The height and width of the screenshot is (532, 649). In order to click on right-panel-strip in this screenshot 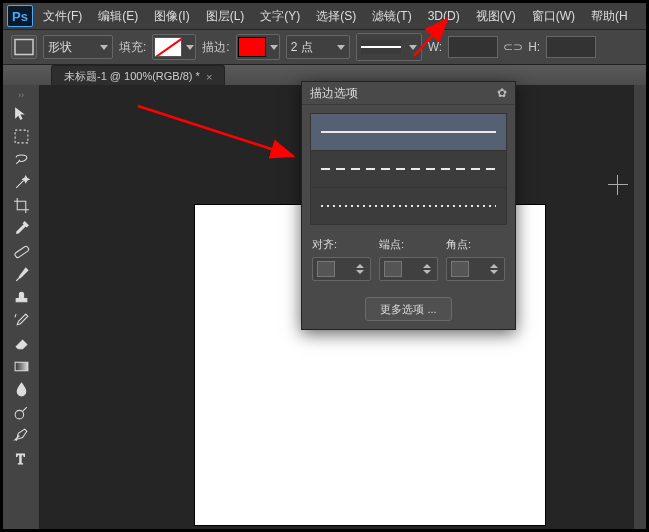, I will do `click(640, 307)`.